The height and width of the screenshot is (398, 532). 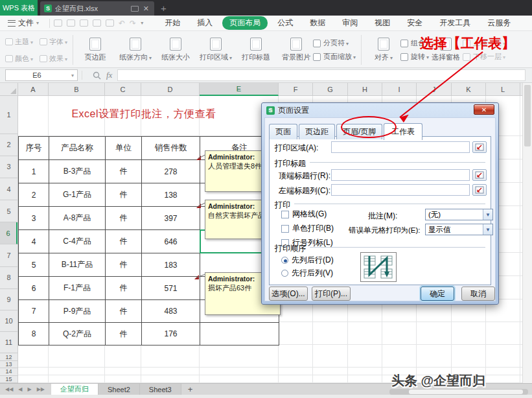 What do you see at coordinates (29, 389) in the screenshot?
I see `next-sheet-icon: ▶` at bounding box center [29, 389].